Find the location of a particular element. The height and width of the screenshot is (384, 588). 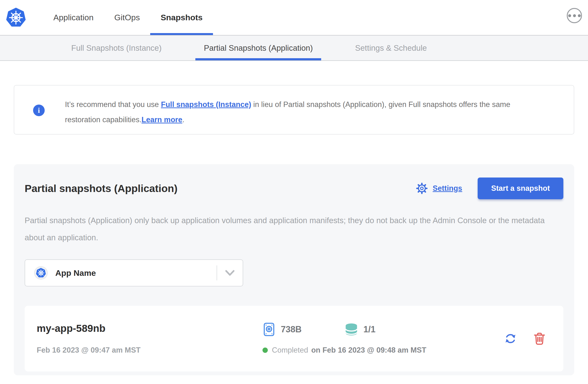

banner-text-after: . is located at coordinates (183, 120).